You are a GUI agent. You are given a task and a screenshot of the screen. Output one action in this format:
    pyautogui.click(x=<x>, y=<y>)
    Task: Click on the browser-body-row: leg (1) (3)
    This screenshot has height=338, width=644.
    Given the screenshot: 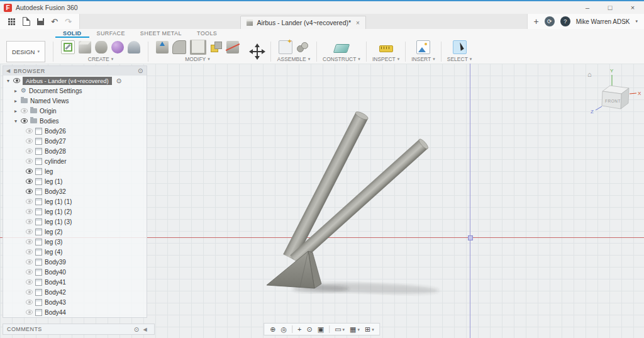 What is the action you would take?
    pyautogui.click(x=75, y=222)
    